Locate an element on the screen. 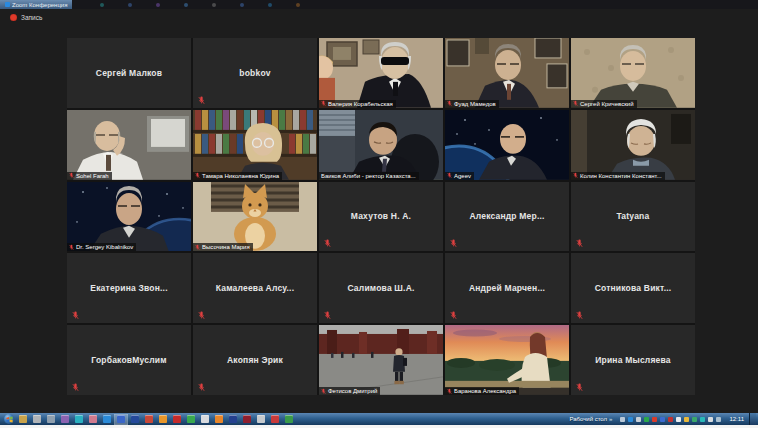 This screenshot has height=428, width=758. participant-tile: Камалеева Алсу... is located at coordinates (255, 288).